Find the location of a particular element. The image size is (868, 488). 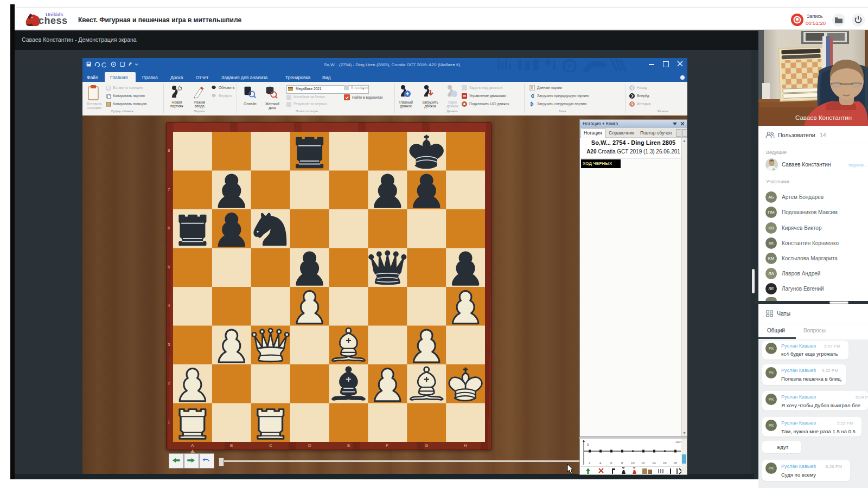

svg-text: 14 is located at coordinates (654, 463).